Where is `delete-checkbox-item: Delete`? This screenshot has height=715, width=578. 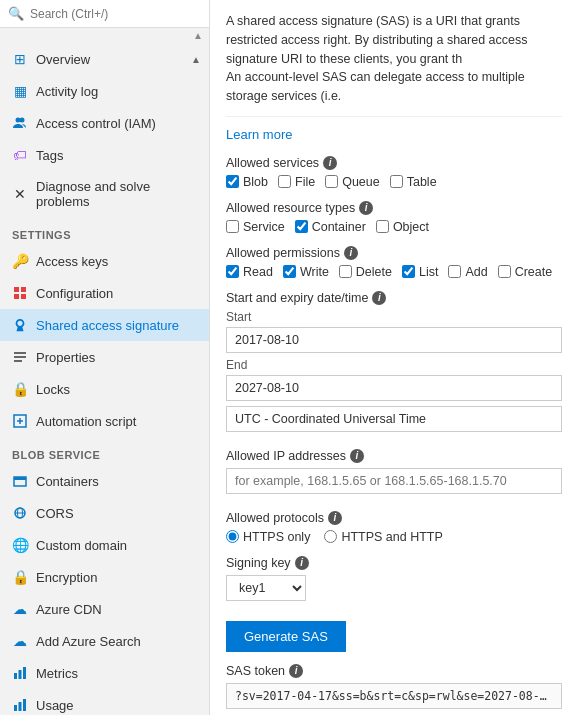 delete-checkbox-item: Delete is located at coordinates (366, 272).